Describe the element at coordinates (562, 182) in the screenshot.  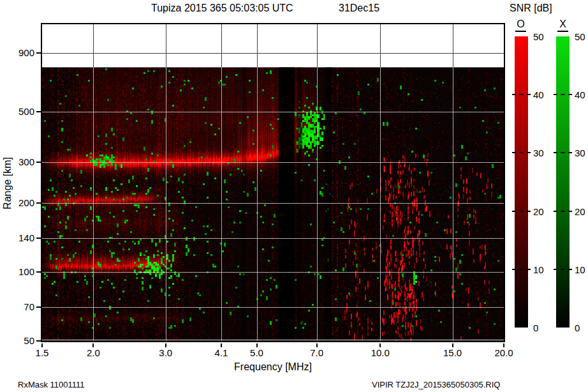
I see `snr-colorbar-x` at that location.